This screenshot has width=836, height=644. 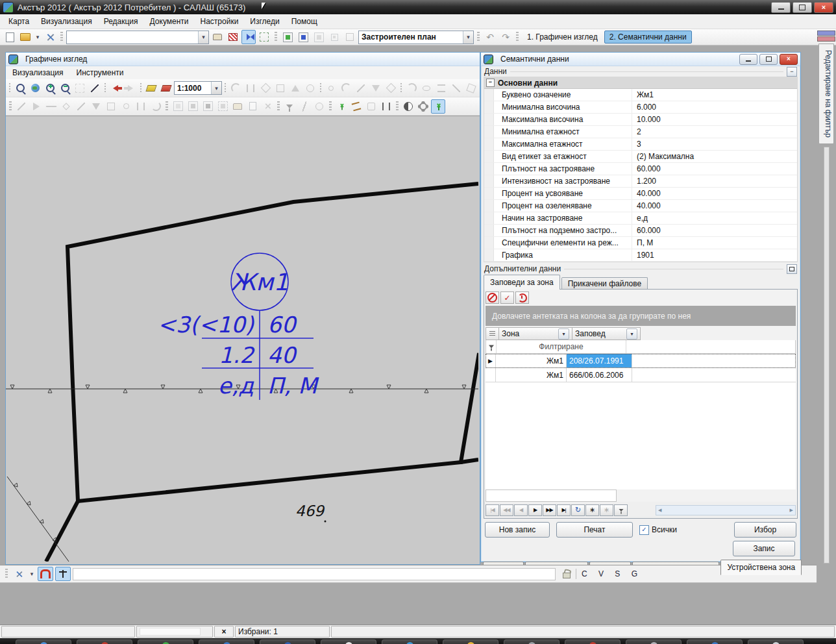 I want to click on additional-expand-button, so click(x=792, y=269).